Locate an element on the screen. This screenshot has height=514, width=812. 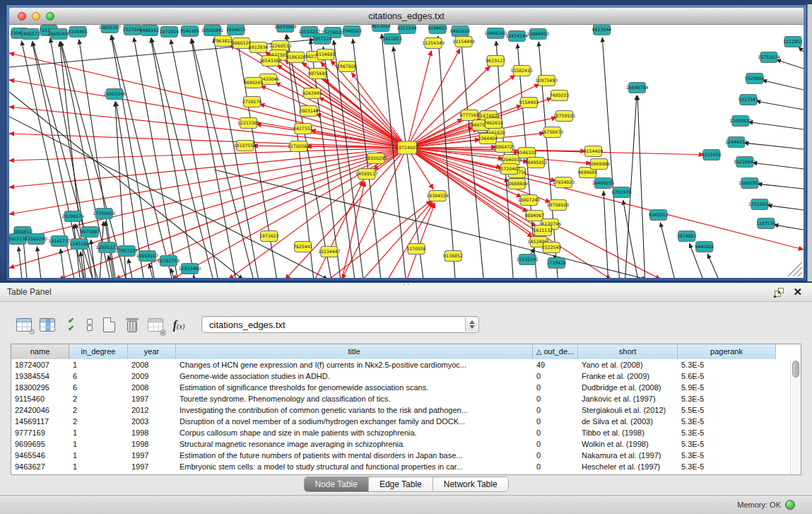
graph-node: 2967608 is located at coordinates (347, 66).